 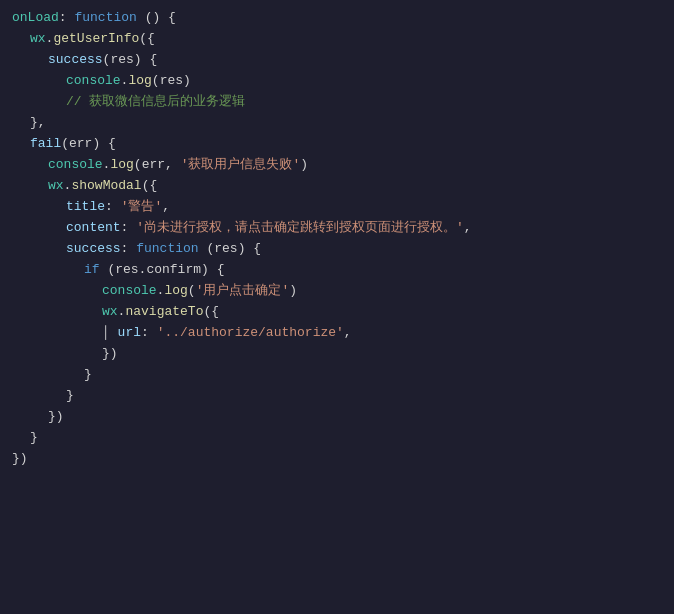 I want to click on code-token: (res), so click(x=172, y=82).